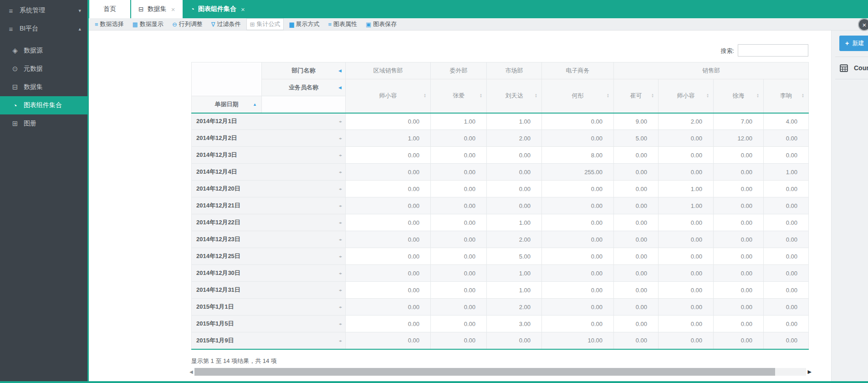  What do you see at coordinates (711, 71) in the screenshot?
I see `department-header: 销售部` at bounding box center [711, 71].